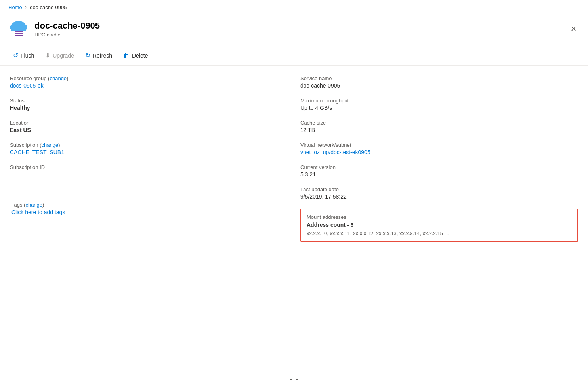  What do you see at coordinates (37, 152) in the screenshot?
I see `subscription-link: CACHE_TEST_SUB1` at bounding box center [37, 152].